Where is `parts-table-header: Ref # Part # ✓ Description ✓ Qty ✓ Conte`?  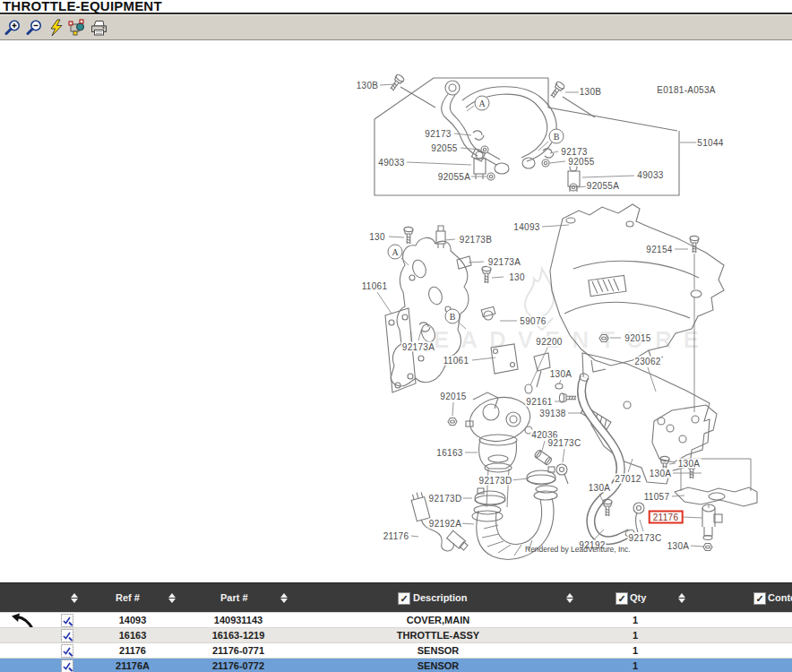 parts-table-header: Ref # Part # ✓ Description ✓ Qty ✓ Conte is located at coordinates (396, 598).